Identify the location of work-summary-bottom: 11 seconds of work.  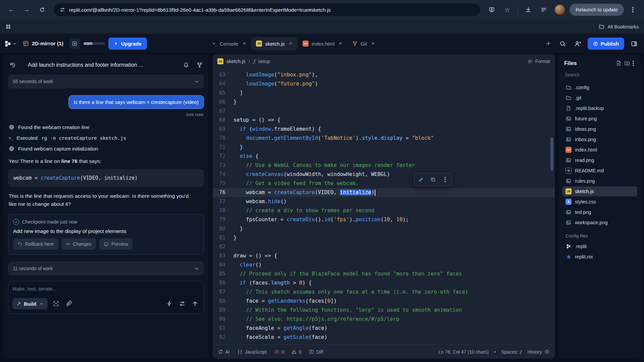
(106, 268).